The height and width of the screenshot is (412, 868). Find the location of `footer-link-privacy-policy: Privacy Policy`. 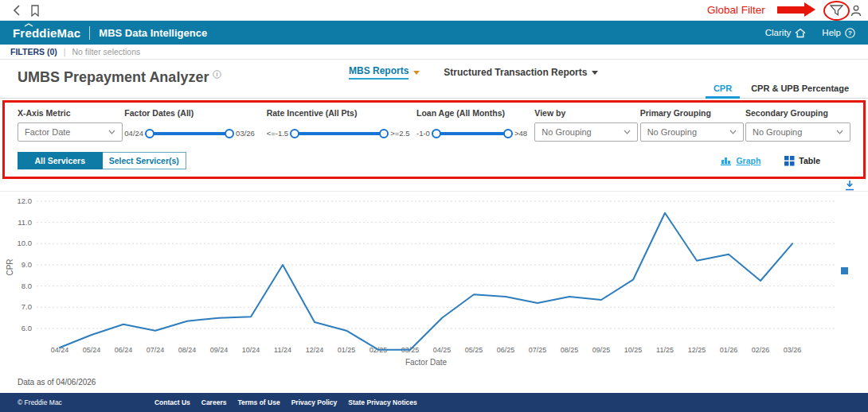

footer-link-privacy-policy: Privacy Policy is located at coordinates (315, 402).